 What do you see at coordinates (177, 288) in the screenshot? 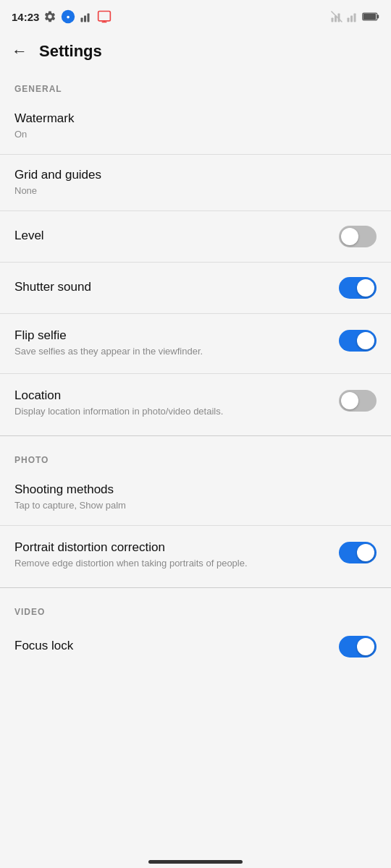
I see `setting-text-shutter: Shutter sound` at bounding box center [177, 288].